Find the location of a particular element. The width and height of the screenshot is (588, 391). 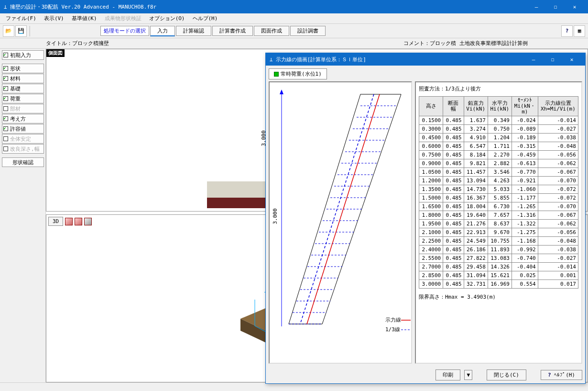

sidebar-member: 部材 is located at coordinates (23, 109).